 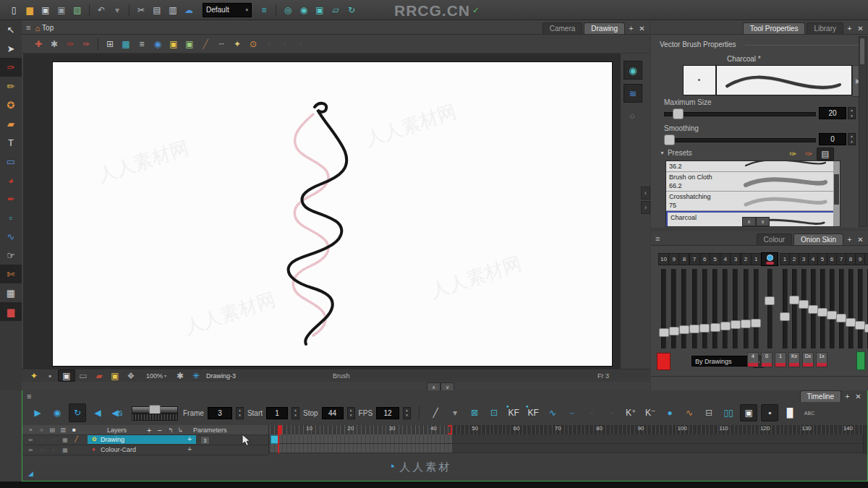 I want to click on remove-key-exposure-icon: K⁻, so click(x=650, y=413).